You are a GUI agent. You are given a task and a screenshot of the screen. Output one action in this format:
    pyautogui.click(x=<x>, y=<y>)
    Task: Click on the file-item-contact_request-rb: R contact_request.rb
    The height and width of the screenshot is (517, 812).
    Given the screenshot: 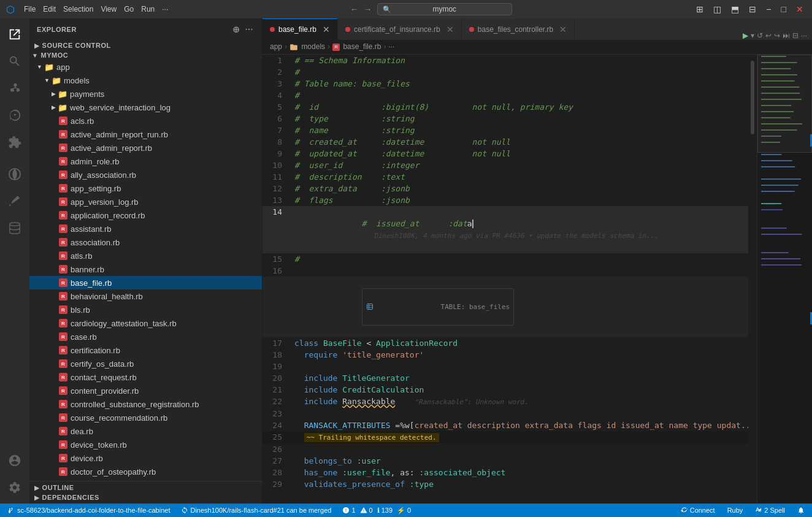 What is the action you would take?
    pyautogui.click(x=146, y=377)
    